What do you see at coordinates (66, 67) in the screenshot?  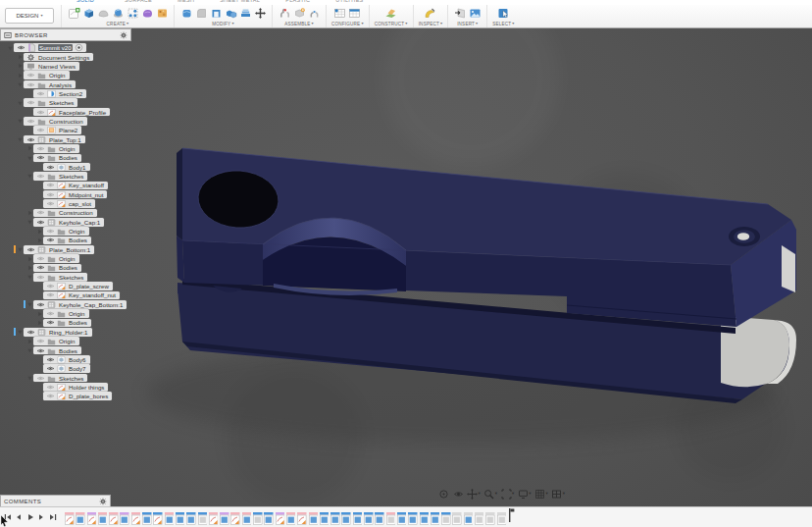 I see `tree-row-named-views: Named Views` at bounding box center [66, 67].